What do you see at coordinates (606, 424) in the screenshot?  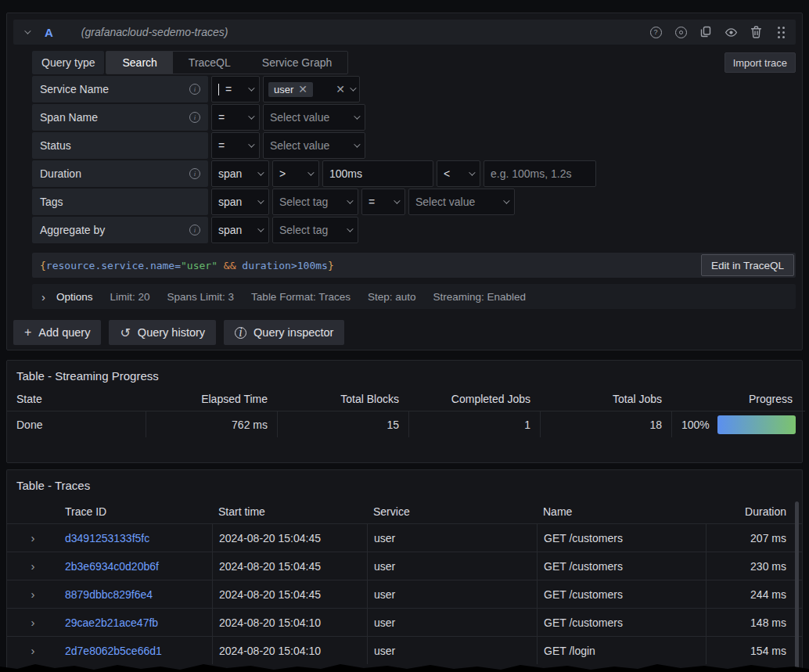 I see `cell-total-jobs: 18` at bounding box center [606, 424].